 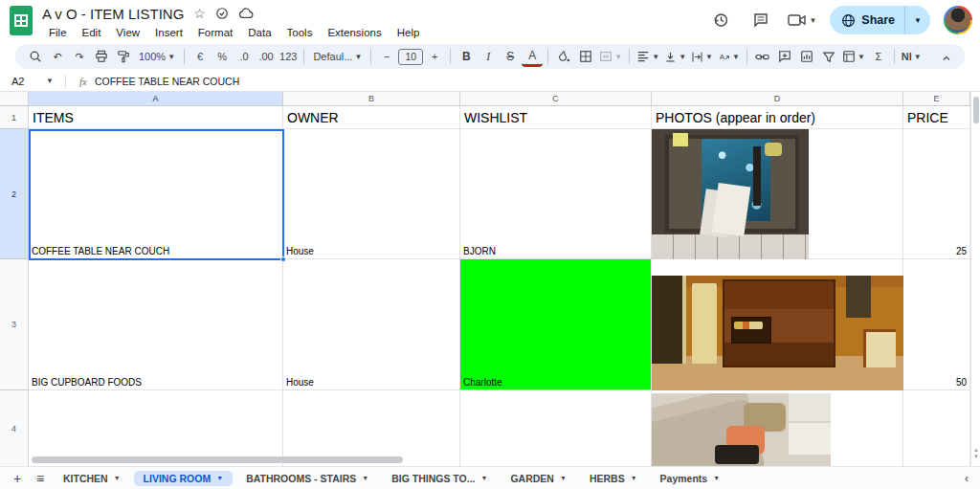 What do you see at coordinates (301, 33) in the screenshot?
I see `menu-tools: Tools` at bounding box center [301, 33].